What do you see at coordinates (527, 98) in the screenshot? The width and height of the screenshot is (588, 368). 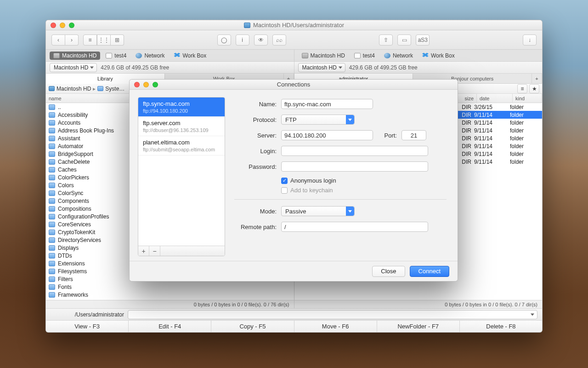 I see `header-kind: kind` at bounding box center [527, 98].